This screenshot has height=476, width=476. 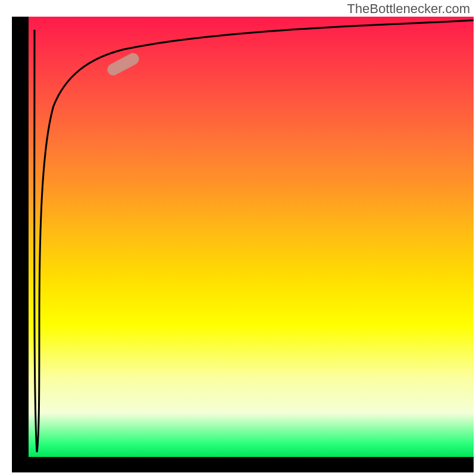 I want to click on curve-drop, so click(x=37, y=241).